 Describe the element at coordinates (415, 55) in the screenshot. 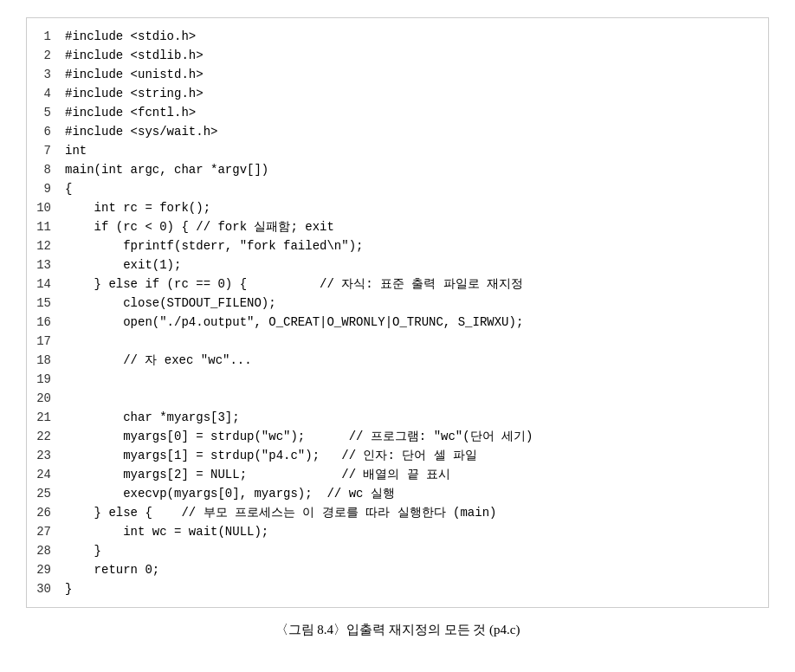

I see `line-content: #include <stdlib.h>` at that location.